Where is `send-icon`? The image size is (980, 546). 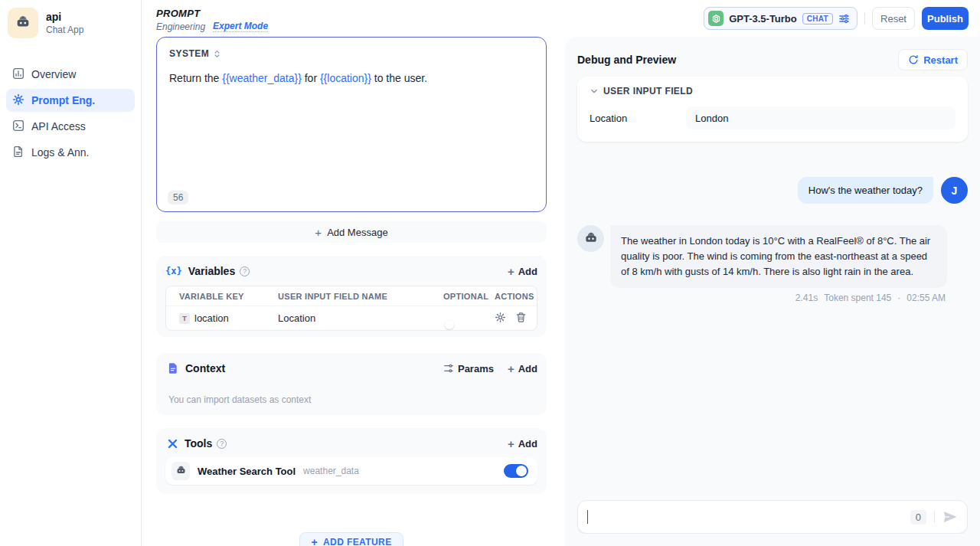 send-icon is located at coordinates (950, 517).